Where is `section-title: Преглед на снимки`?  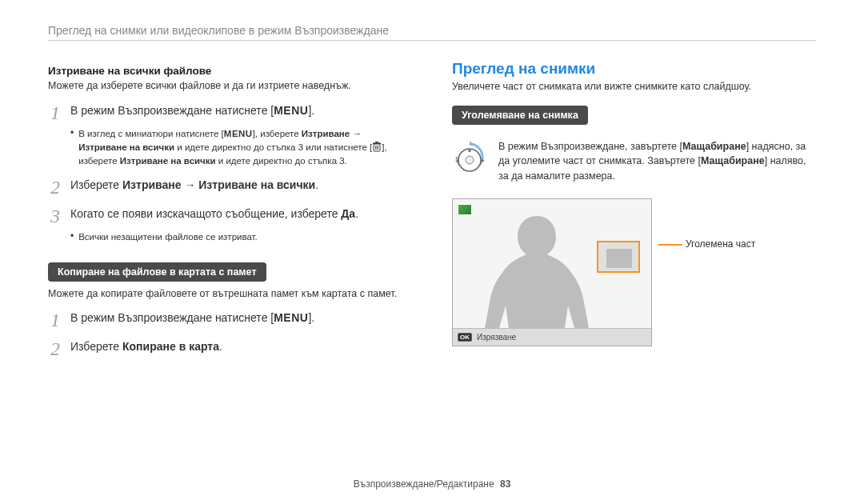 section-title: Преглед на снимки is located at coordinates (634, 69).